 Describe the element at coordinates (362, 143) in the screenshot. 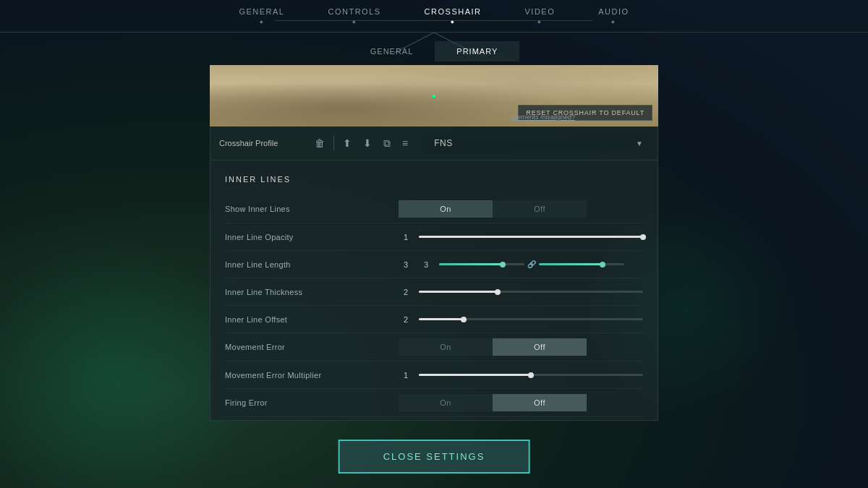

I see `profile-icon-group: 🗑 ⬆ ⬇ ⧉ ≡` at that location.